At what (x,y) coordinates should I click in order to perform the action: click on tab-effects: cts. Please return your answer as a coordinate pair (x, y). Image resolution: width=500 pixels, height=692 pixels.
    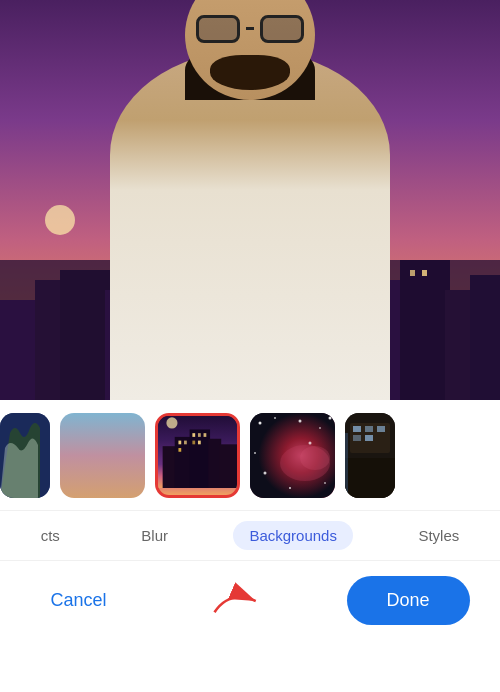
    Looking at the image, I should click on (50, 536).